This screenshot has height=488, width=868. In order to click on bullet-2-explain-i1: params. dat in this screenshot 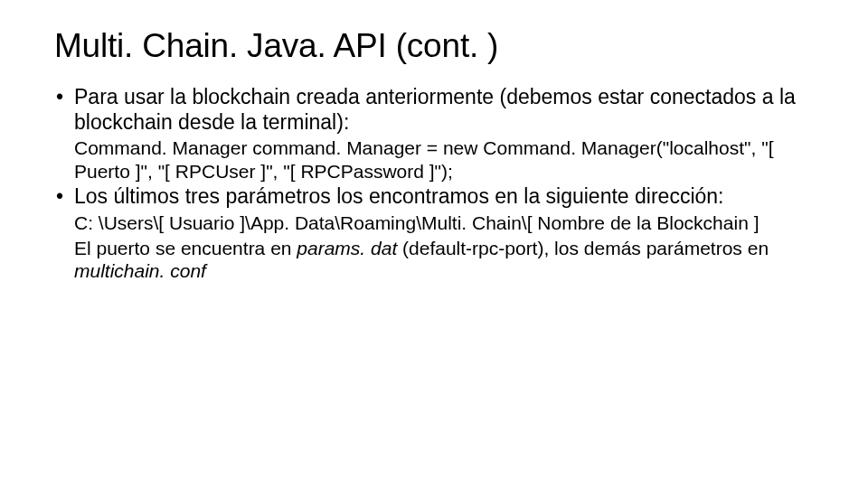, I will do `click(347, 248)`.